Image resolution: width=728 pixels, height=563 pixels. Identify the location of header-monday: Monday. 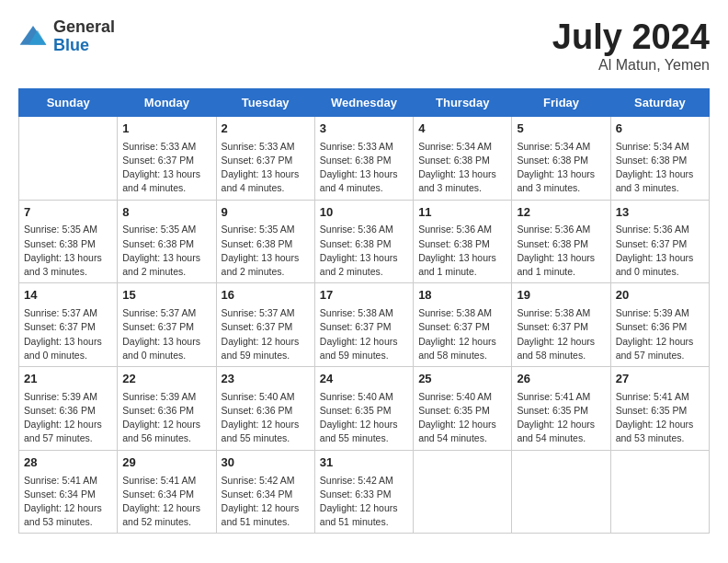
(167, 102).